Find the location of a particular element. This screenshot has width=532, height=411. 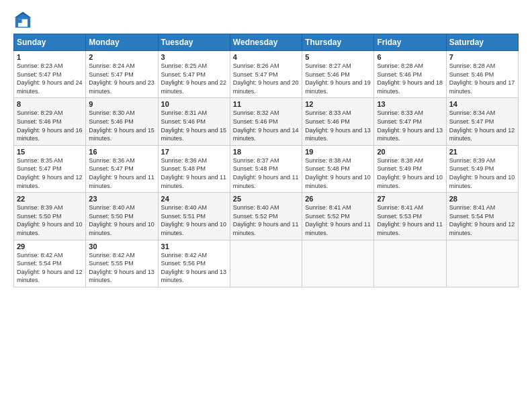

day-number: 8 is located at coordinates (50, 104).